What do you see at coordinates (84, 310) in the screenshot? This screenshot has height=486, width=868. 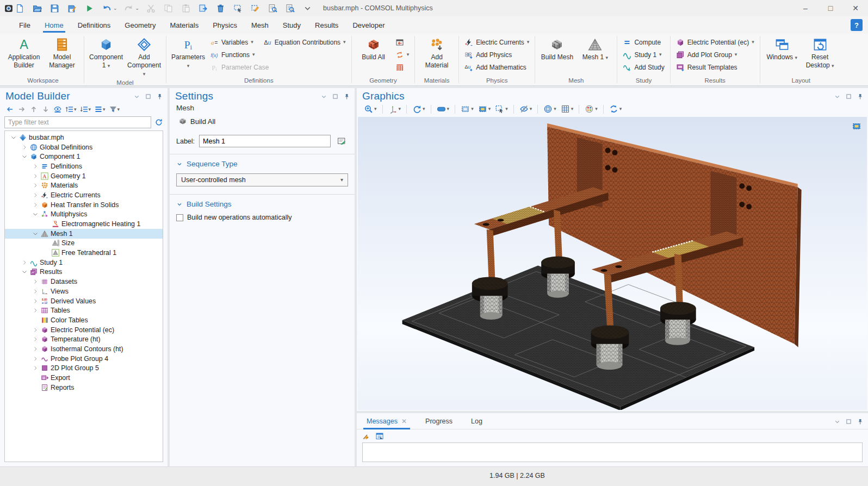 I see `tree-item-tables: Tables` at bounding box center [84, 310].